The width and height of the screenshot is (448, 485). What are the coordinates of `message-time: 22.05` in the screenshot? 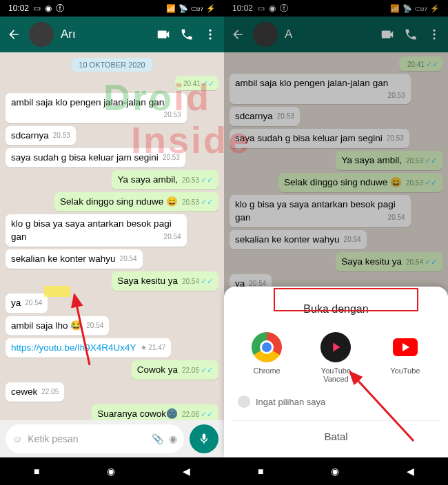 It's located at (50, 392).